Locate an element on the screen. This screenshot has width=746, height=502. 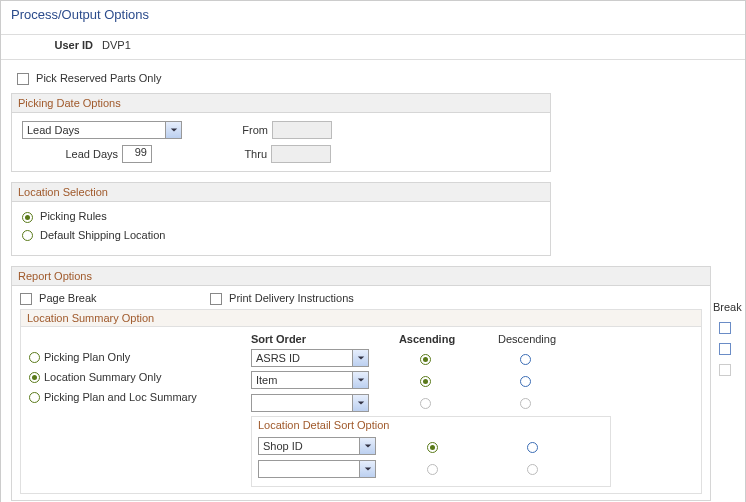
sort-order-header: Sort Order is located at coordinates (314, 339).